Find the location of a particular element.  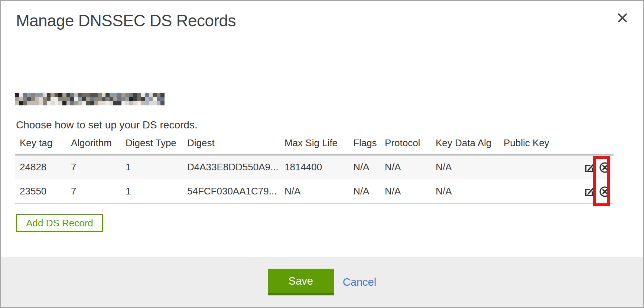

add-ds-record-button: Add DS Record is located at coordinates (59, 223).